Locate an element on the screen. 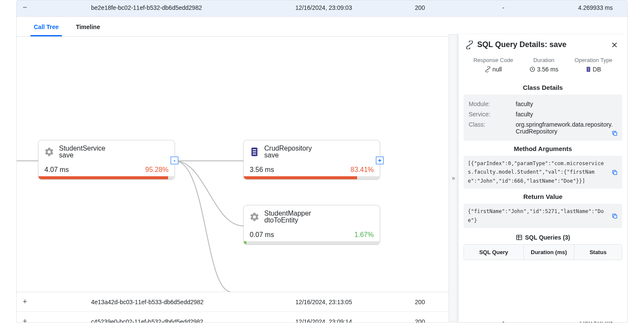  class-details-box: Module: faculty Service: faculty Class: … is located at coordinates (543, 118).